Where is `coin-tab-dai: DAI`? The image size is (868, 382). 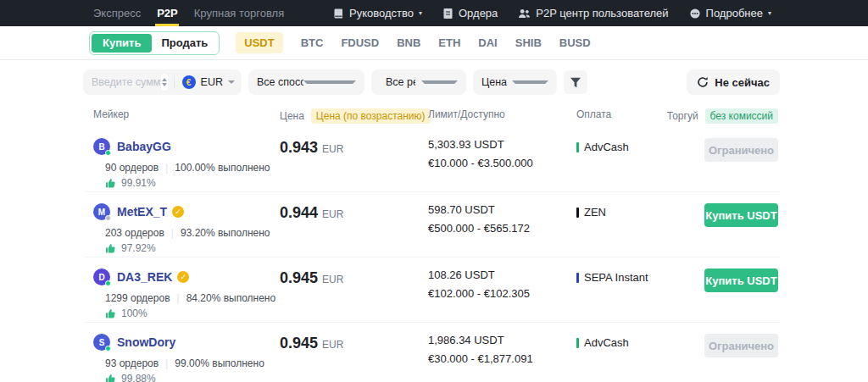
coin-tab-dai: DAI is located at coordinates (487, 42).